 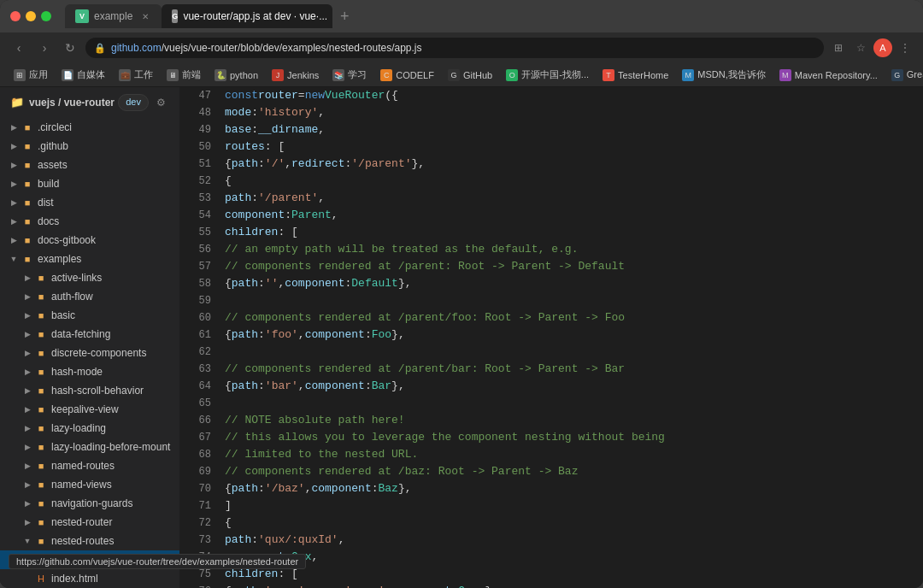 What do you see at coordinates (636, 75) in the screenshot?
I see `bookmark-testerhome: T TesterHome` at bounding box center [636, 75].